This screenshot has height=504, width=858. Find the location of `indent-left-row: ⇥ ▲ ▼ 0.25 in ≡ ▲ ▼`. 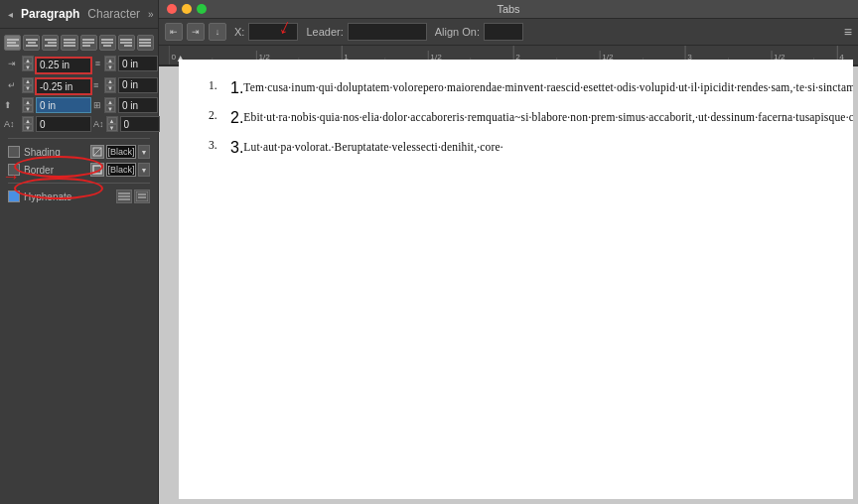

indent-left-row: ⇥ ▲ ▼ 0.25 in ≡ ▲ ▼ is located at coordinates (79, 63).